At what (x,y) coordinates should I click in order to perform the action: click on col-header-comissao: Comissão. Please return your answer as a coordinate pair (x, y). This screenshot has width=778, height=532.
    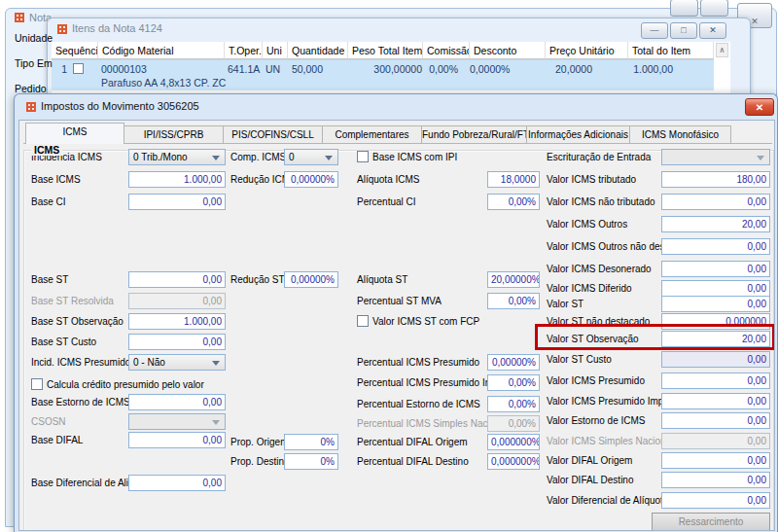
    Looking at the image, I should click on (446, 51).